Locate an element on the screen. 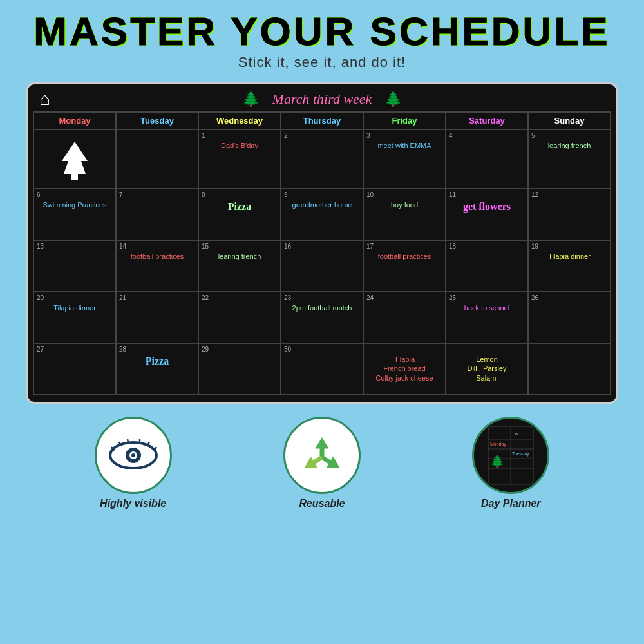  main-title: MASTER YOUR SCHEDULE is located at coordinates (322, 32).